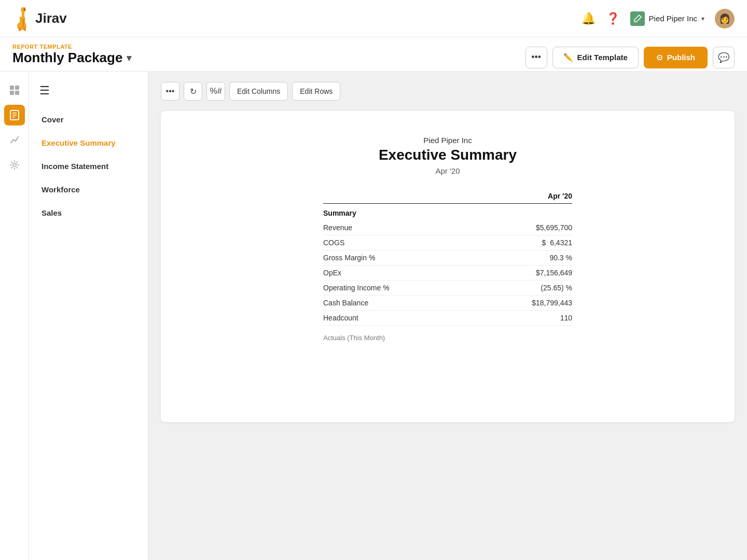  I want to click on row-value-revenue: $5,695,700, so click(541, 228).